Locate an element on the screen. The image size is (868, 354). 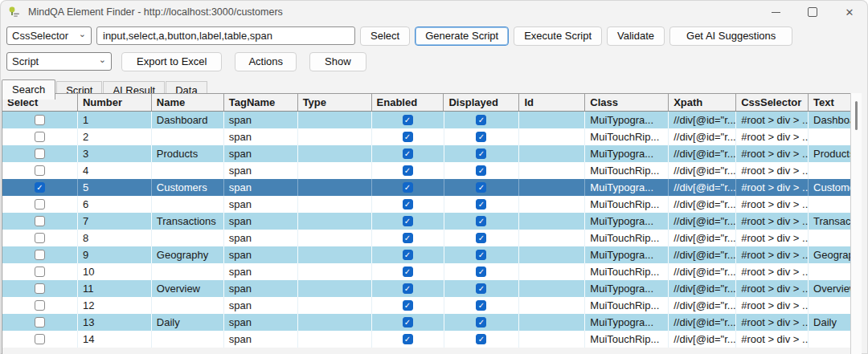
actions-button: Actions is located at coordinates (265, 62).